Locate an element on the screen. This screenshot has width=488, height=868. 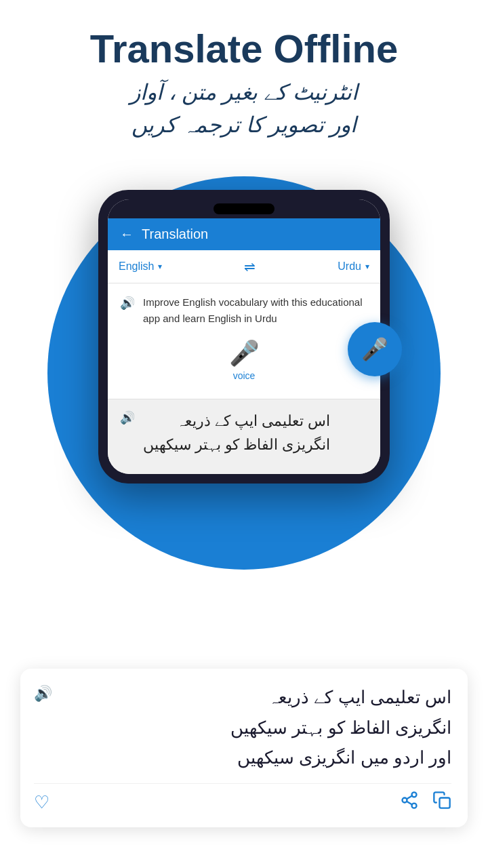
swap-languages-button: ⇌ is located at coordinates (249, 267).